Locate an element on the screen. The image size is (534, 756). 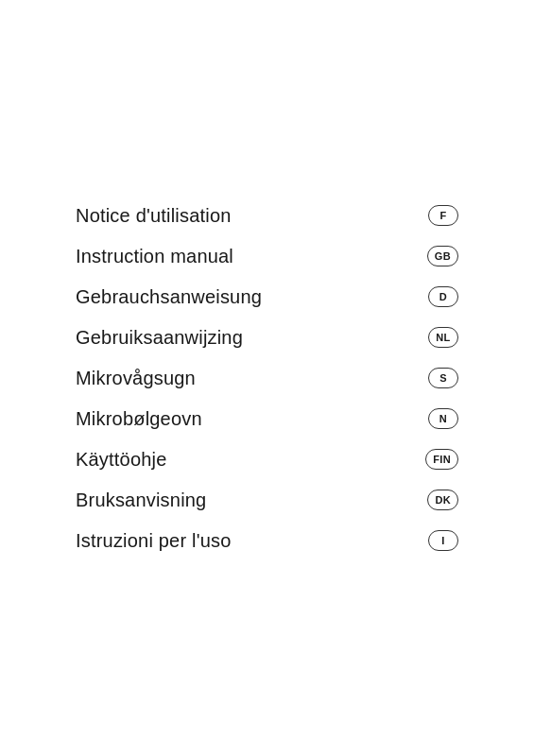
lang-badge: FIN is located at coordinates (442, 459).